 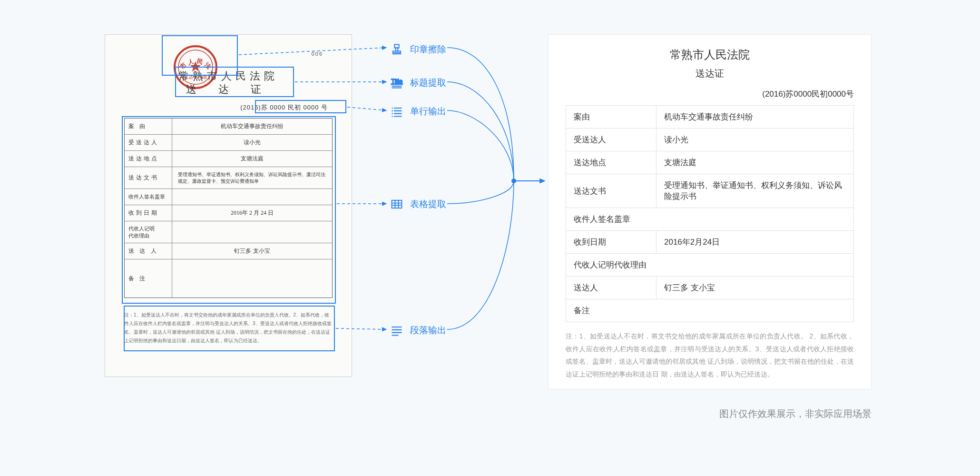 I want to click on label-text: 单行输出, so click(x=428, y=111).